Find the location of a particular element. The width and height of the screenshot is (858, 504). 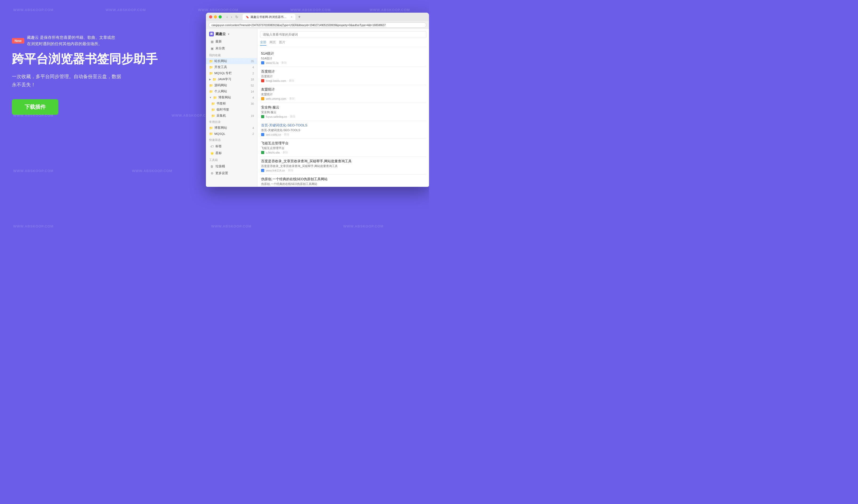

bookmark-title-51a: 51A统计 is located at coordinates (343, 53).